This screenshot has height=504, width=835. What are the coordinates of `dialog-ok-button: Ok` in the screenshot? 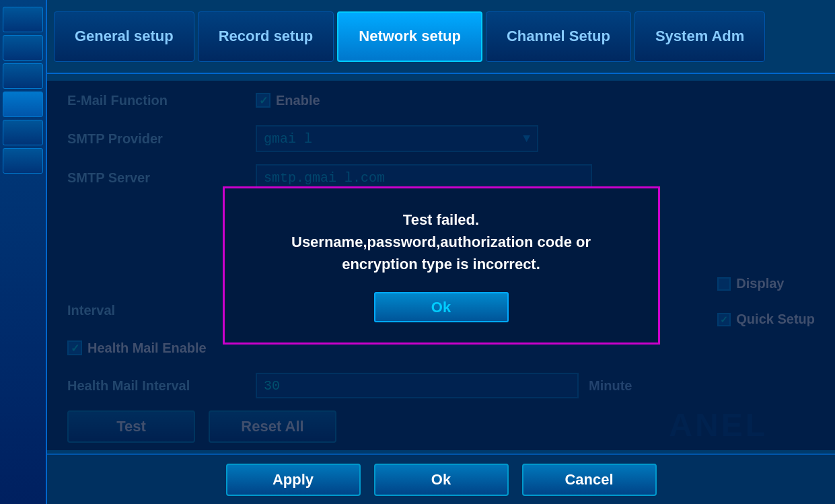 It's located at (441, 307).